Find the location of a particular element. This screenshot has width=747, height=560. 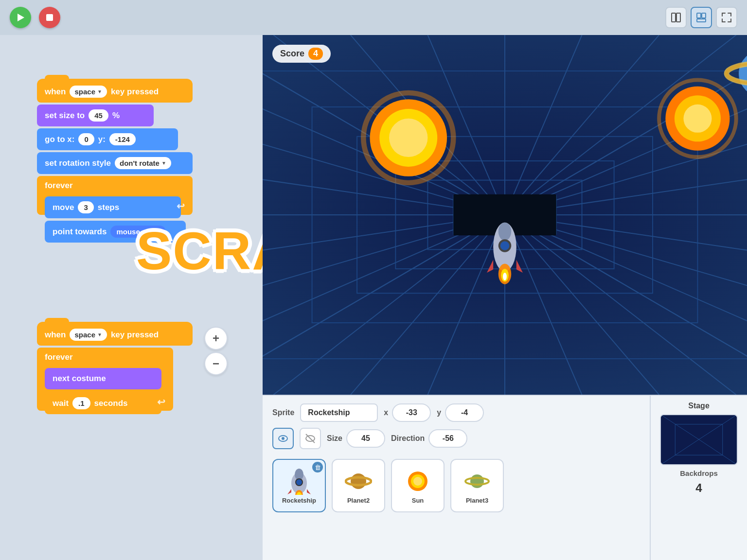

size-input: 45 is located at coordinates (98, 116).